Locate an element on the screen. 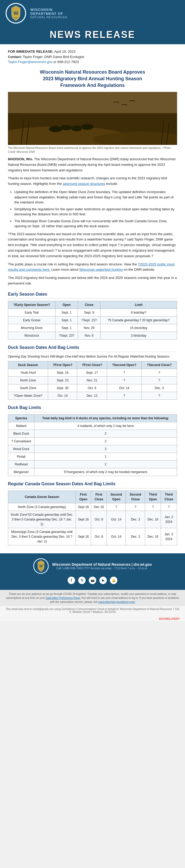  intro-text: The Wisconsin Department of Natural Reso… is located at coordinates (92, 164).